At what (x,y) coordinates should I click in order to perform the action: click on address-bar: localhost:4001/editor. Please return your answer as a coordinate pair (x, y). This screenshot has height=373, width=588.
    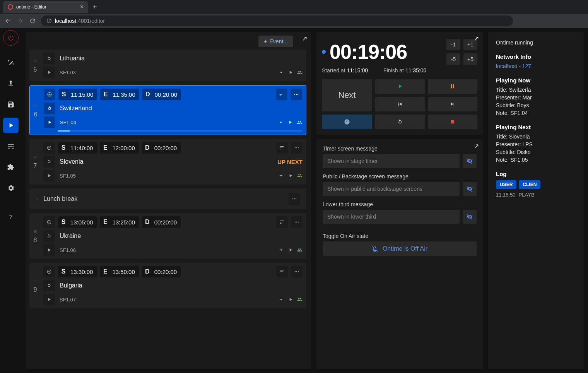
    Looking at the image, I should click on (277, 21).